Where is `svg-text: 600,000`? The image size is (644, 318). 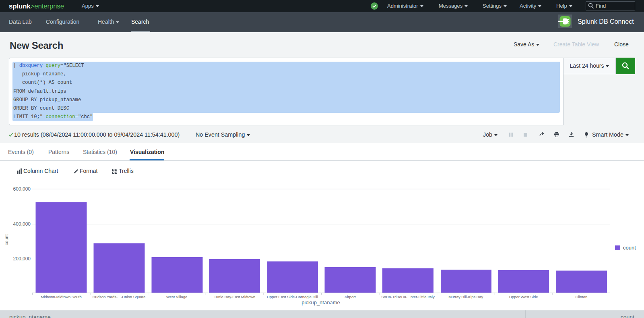 svg-text: 600,000 is located at coordinates (22, 189).